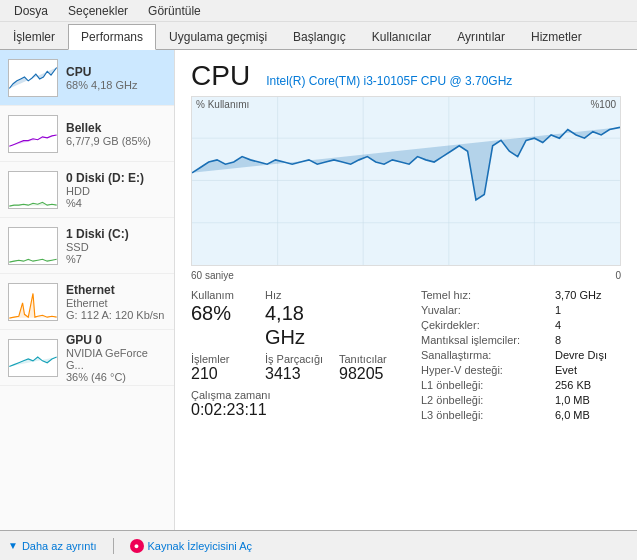 The height and width of the screenshot is (560, 637). I want to click on hyper-key: Hyper-V desteği:, so click(486, 370).